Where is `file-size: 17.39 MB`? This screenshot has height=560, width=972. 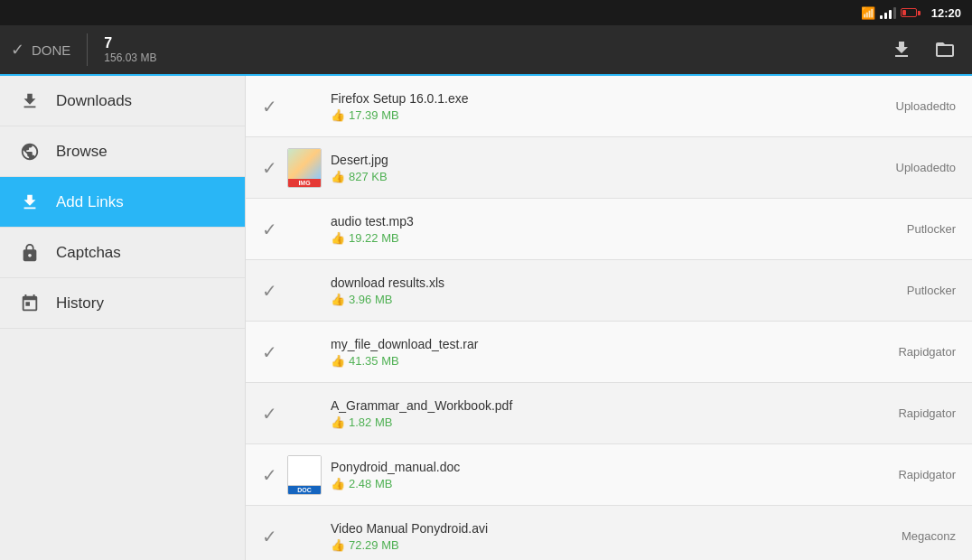
file-size: 17.39 MB is located at coordinates (374, 116).